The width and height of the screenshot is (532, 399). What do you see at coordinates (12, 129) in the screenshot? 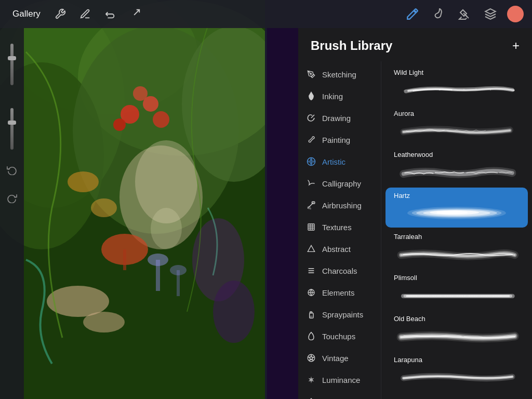
I see `opacity-slider-container` at bounding box center [12, 129].